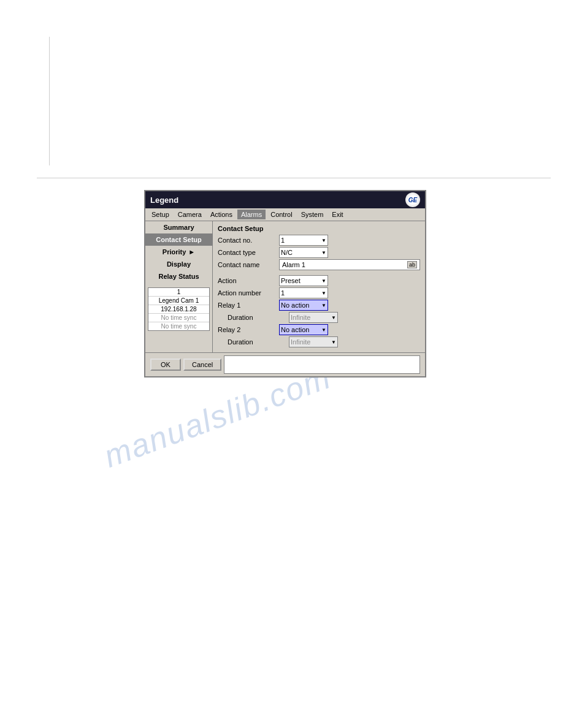 Image resolution: width=563 pixels, height=728 pixels. I want to click on form-row-relay1: Relay 1 No action ▼, so click(319, 305).